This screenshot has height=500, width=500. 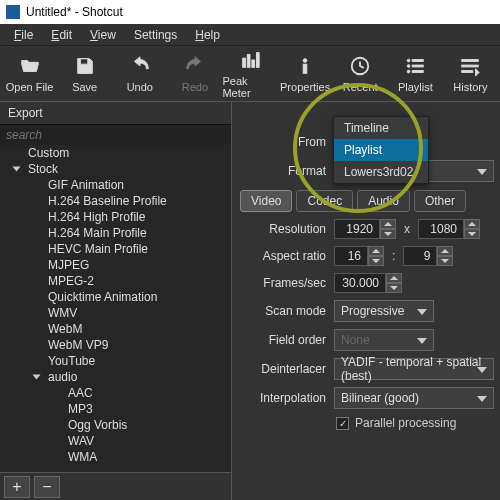 What do you see at coordinates (116, 393) in the screenshot?
I see `tree-item: AAC` at bounding box center [116, 393].